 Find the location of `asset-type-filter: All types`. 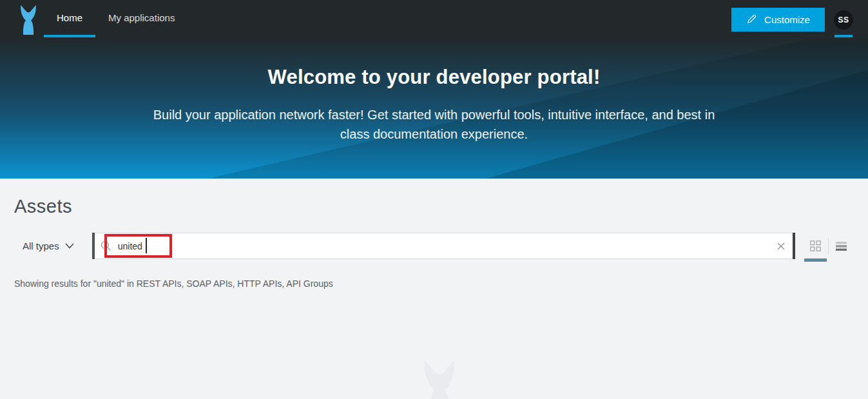

asset-type-filter: All types is located at coordinates (44, 246).